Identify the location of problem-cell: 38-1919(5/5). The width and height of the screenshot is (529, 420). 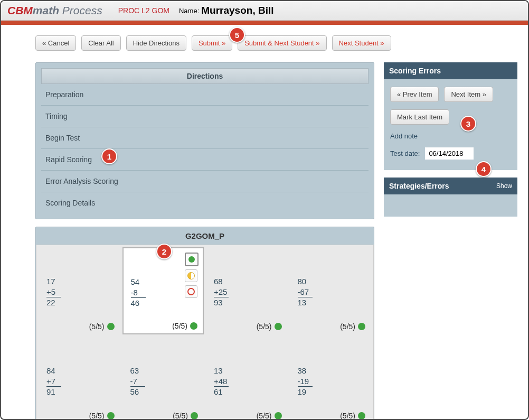
(330, 378).